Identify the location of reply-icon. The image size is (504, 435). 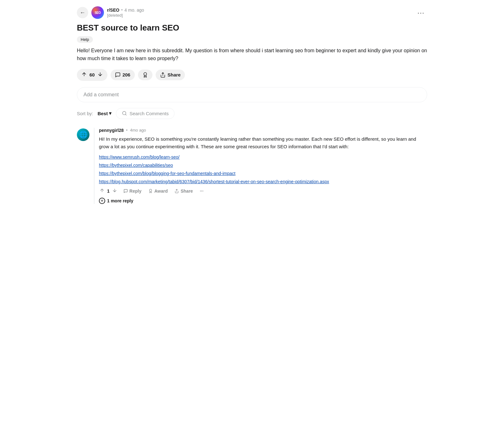
(126, 191).